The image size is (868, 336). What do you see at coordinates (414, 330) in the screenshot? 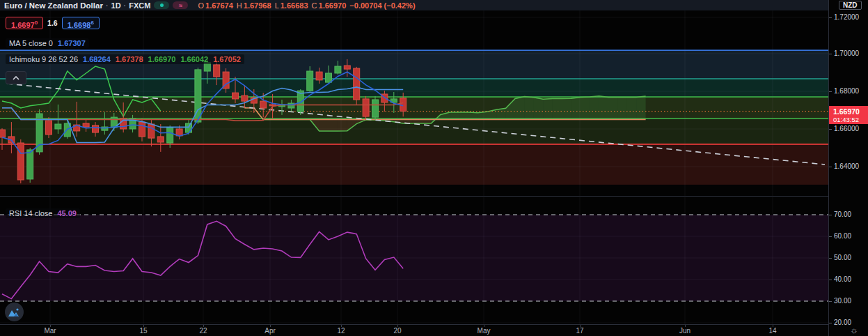
I see `time-axis: Mar1522Apr1220May17Jun14` at bounding box center [414, 330].